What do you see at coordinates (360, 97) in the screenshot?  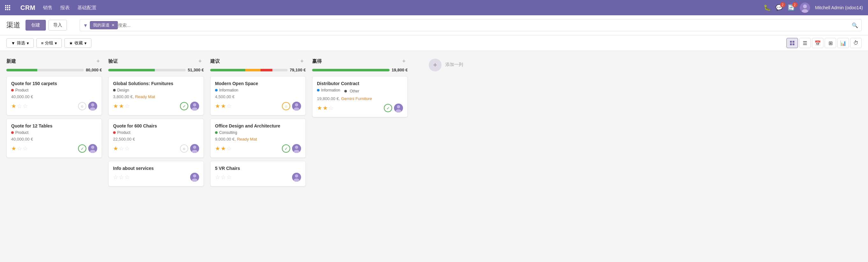 I see `kanban-card: Distributor Contract Information Other 1…` at bounding box center [360, 97].